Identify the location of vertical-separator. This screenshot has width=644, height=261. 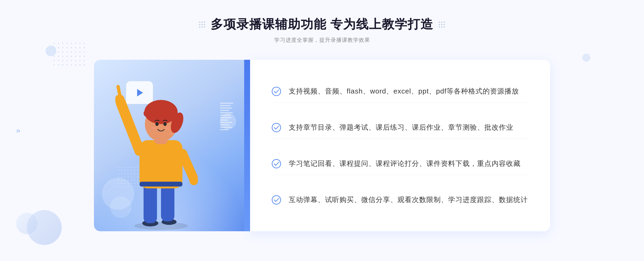
(247, 146).